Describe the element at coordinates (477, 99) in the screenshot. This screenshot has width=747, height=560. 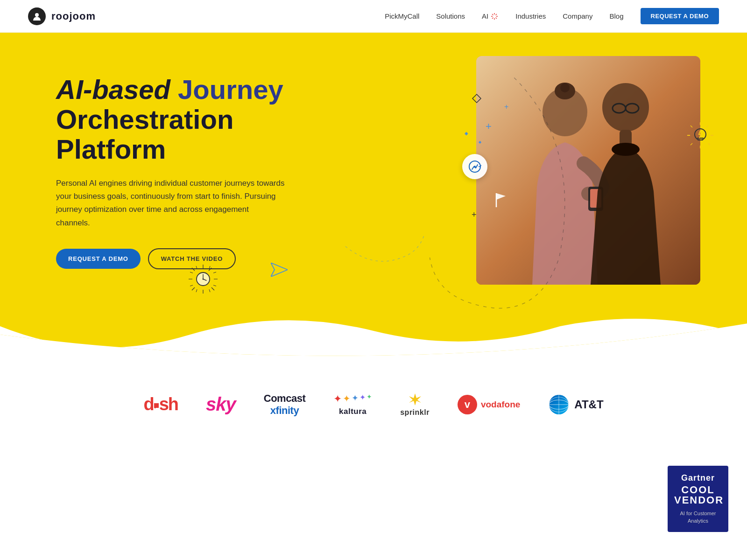
I see `deco-diamond-icon` at that location.